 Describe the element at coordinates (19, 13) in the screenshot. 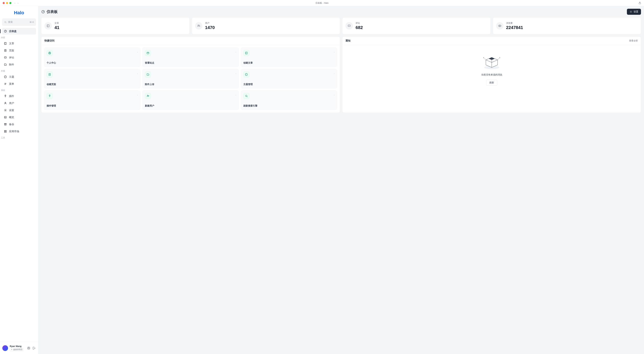

I see `brand-logo: Halo` at that location.